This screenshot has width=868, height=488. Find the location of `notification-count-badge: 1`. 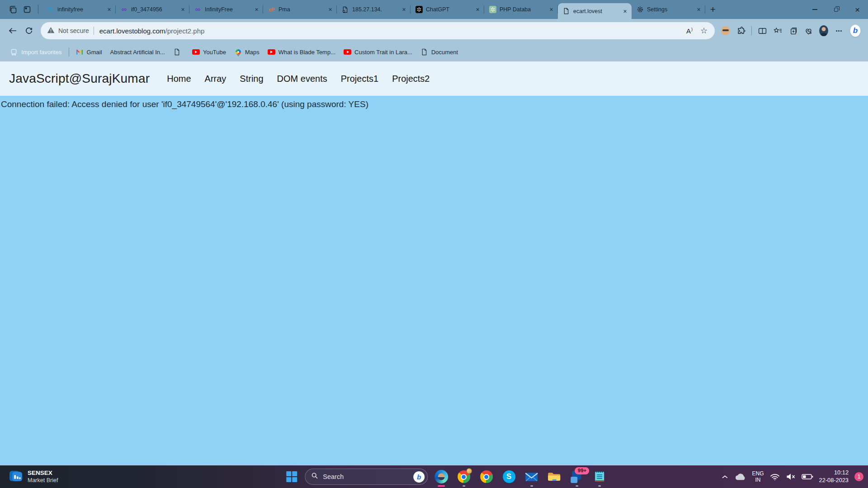

notification-count-badge: 1 is located at coordinates (859, 477).